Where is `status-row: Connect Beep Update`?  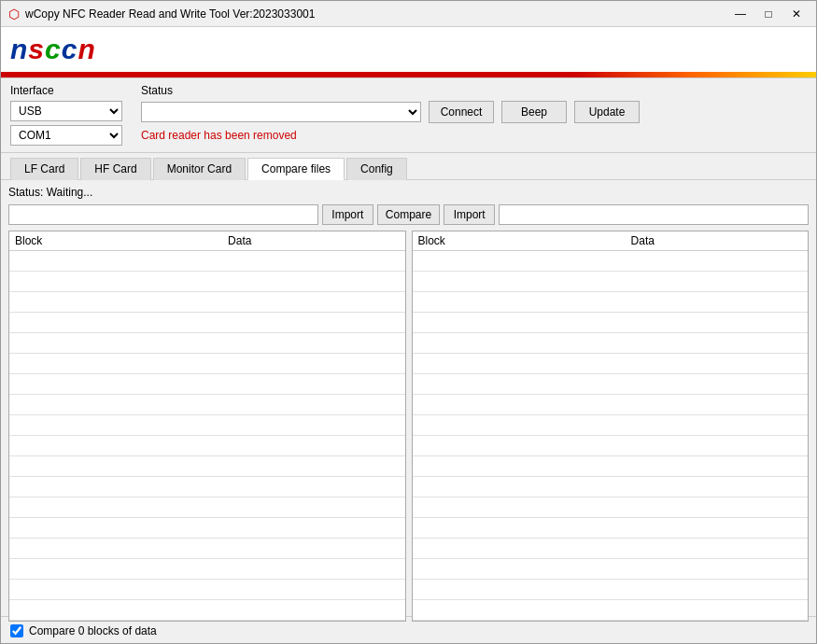 status-row: Connect Beep Update is located at coordinates (474, 112).